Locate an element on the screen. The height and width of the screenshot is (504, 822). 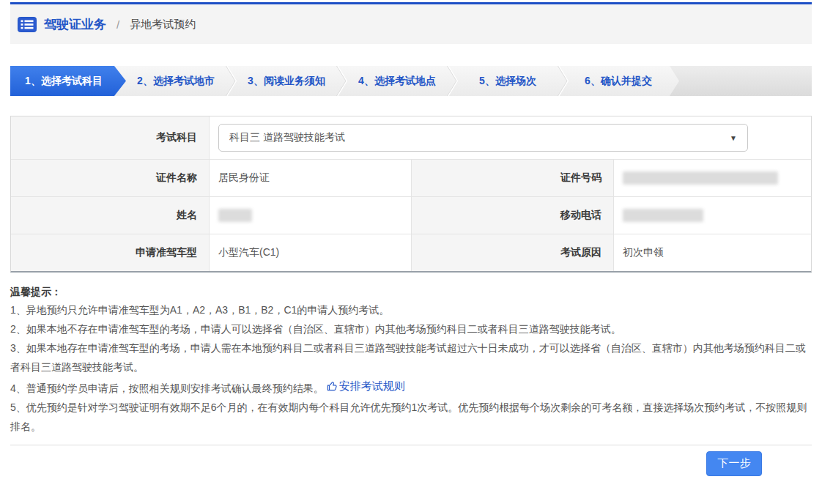
mobile-label: 移动电话 is located at coordinates (513, 215).